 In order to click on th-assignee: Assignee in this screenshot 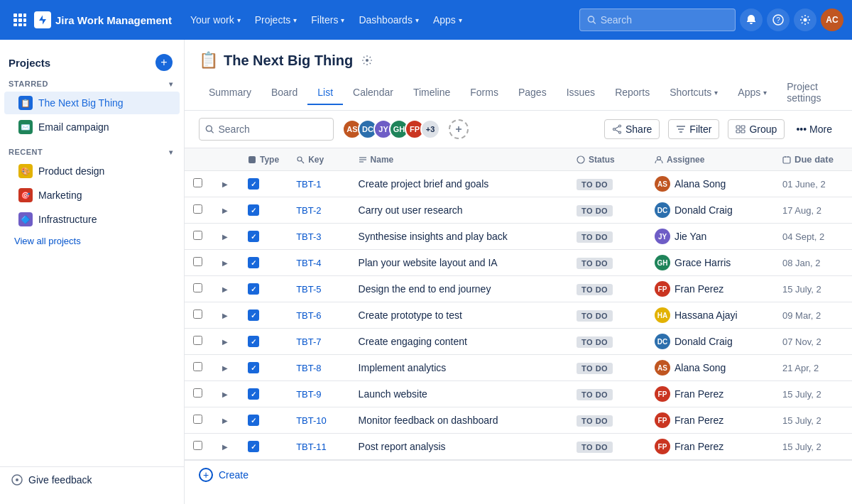, I will do `click(710, 160)`.